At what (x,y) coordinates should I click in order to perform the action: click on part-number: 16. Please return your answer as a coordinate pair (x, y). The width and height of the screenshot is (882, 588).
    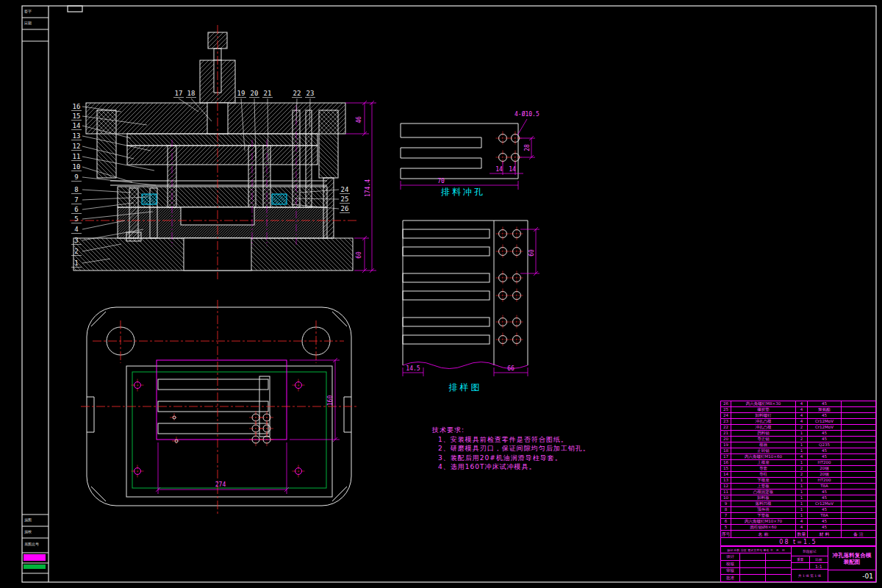
    Looking at the image, I should click on (76, 107).